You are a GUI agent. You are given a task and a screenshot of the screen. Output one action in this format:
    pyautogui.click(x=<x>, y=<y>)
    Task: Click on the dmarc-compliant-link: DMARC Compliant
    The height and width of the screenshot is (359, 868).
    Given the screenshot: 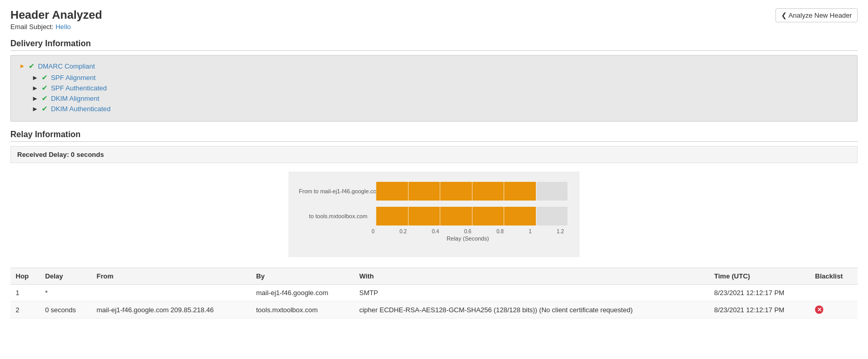 What is the action you would take?
    pyautogui.click(x=67, y=67)
    